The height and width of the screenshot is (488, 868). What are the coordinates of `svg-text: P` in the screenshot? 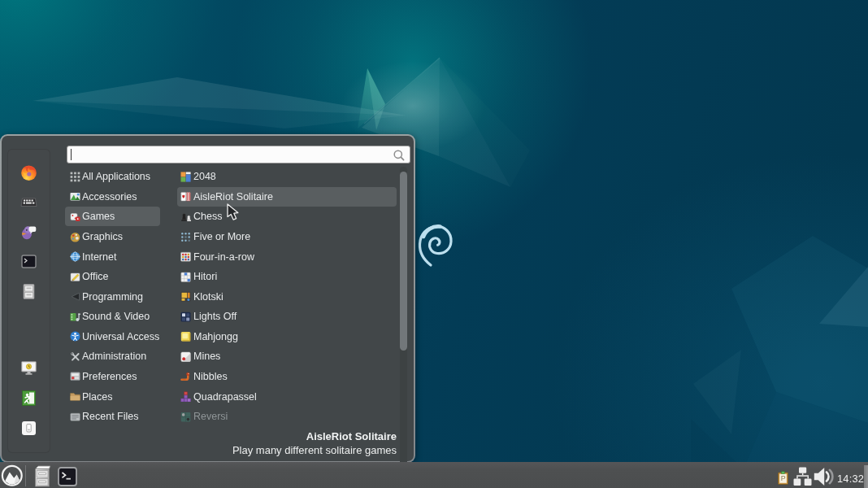 It's located at (783, 478).